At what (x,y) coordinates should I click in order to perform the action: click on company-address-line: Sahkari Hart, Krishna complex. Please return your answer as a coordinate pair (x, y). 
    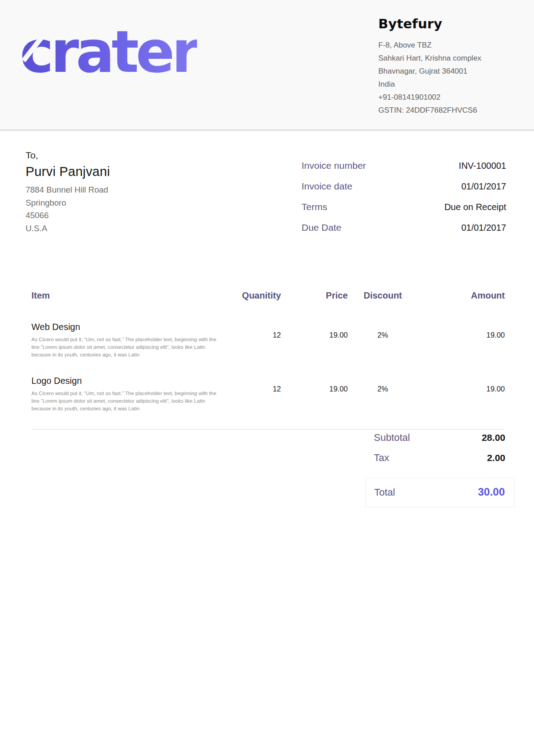
    Looking at the image, I should click on (452, 58).